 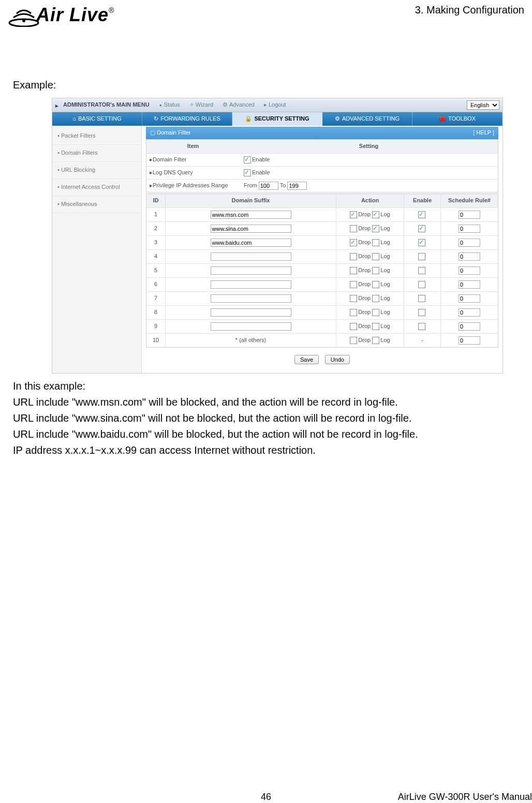 I want to click on tab-basic-setting: ⌂BASIC SETTING, so click(x=97, y=119).